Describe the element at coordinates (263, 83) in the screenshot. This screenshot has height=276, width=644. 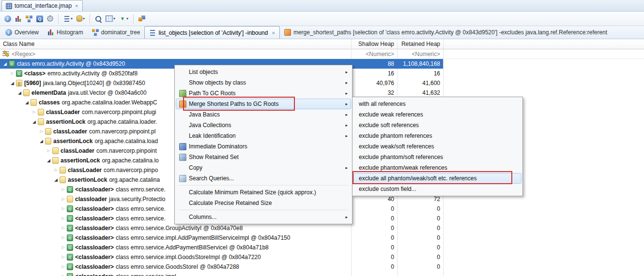
I see `menu-item: Show objects by class▸` at that location.